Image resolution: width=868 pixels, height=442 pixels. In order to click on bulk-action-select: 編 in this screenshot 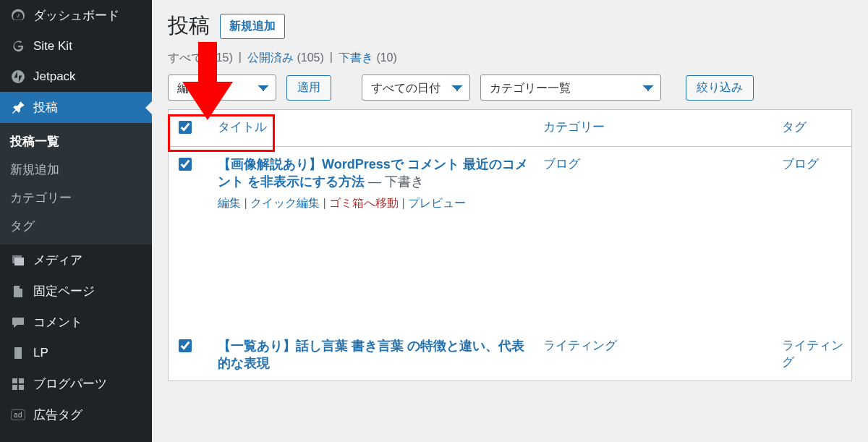, I will do `click(222, 88)`.